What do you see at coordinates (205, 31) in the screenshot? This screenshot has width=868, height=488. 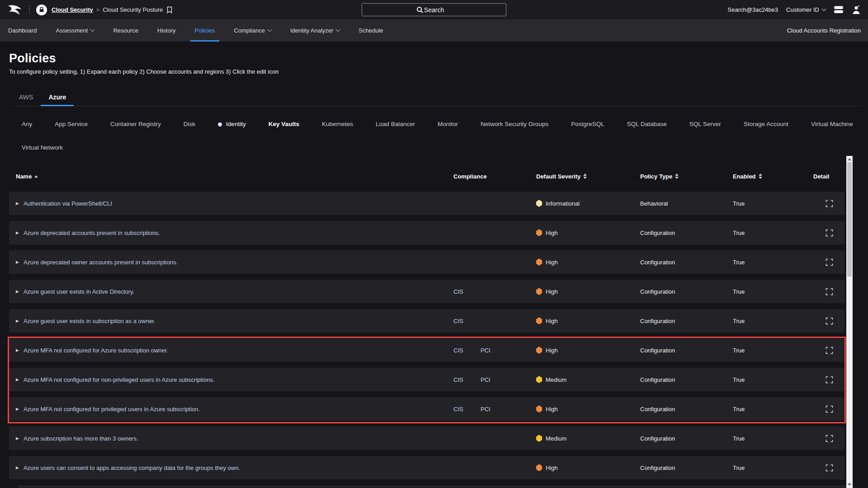 I see `nav-policies: Policies` at bounding box center [205, 31].